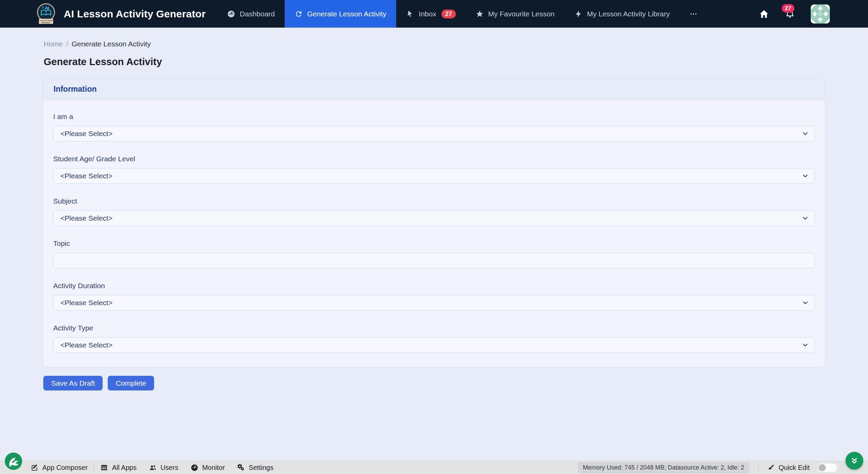 The height and width of the screenshot is (474, 868). I want to click on activity-type-select: <Please Select>, so click(434, 345).